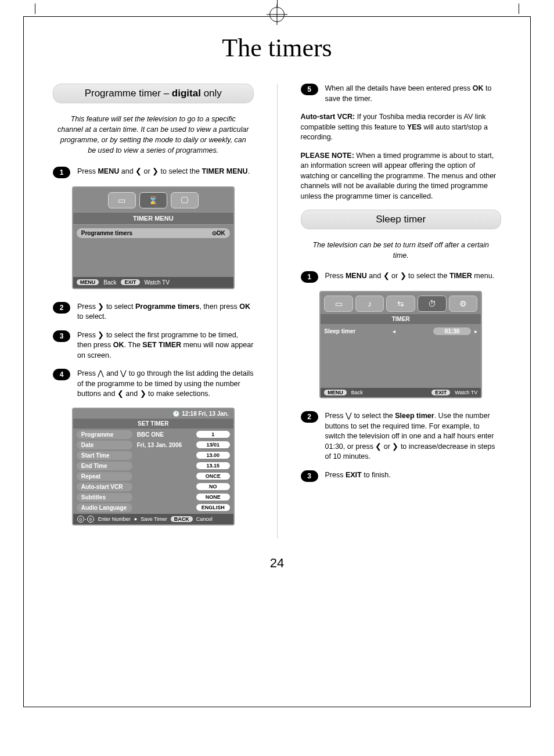 This screenshot has height=756, width=554. Describe the element at coordinates (88, 282) in the screenshot. I see `menu-pill: MENU` at that location.